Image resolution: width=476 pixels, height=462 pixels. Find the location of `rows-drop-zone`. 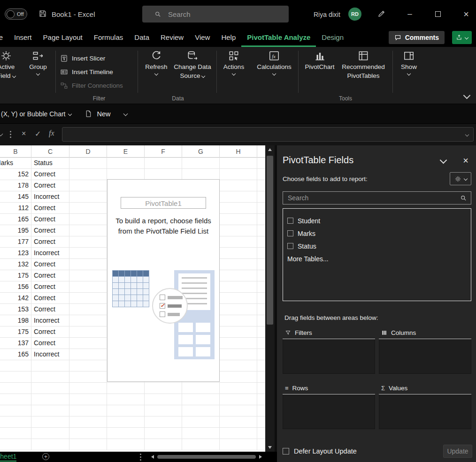

rows-drop-zone is located at coordinates (329, 412).